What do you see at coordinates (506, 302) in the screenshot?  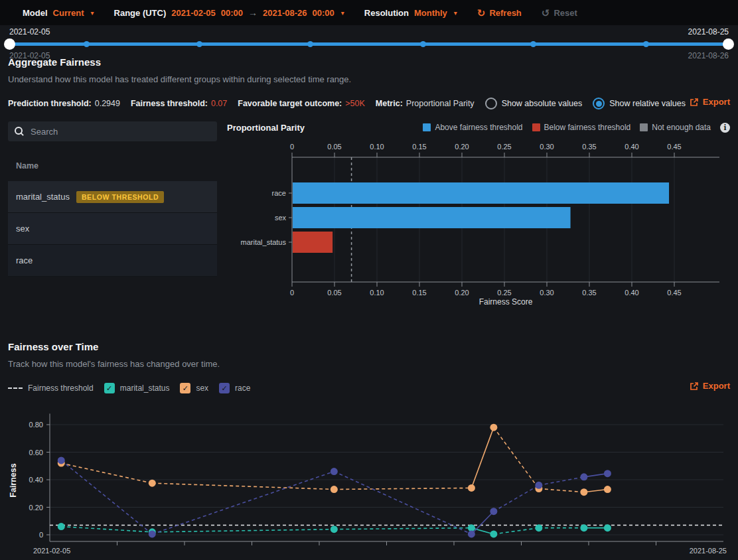 I see `x-axis-title: Fairness Score` at bounding box center [506, 302].